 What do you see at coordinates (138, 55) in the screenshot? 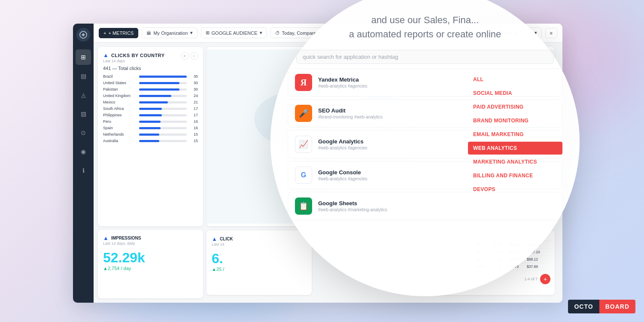
I see `clicks-widget-title: CLICKS BY COUNTRY` at bounding box center [138, 55].